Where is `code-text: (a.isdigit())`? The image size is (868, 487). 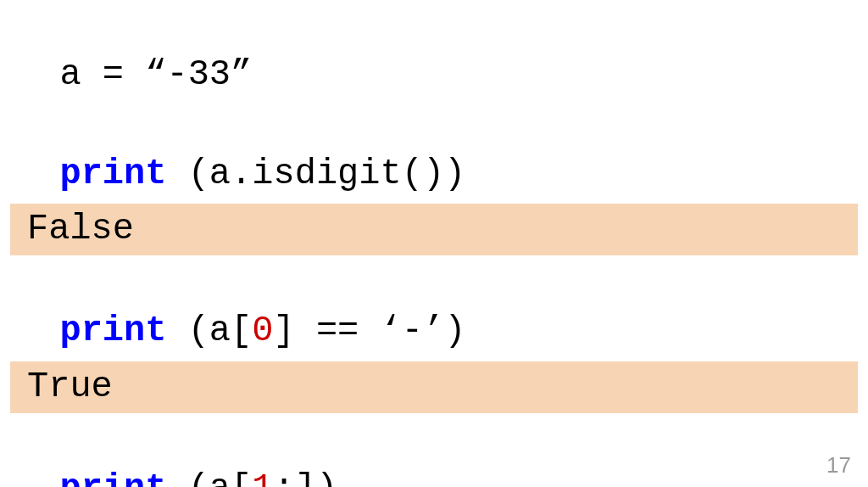 code-text: (a.isdigit()) is located at coordinates (315, 174).